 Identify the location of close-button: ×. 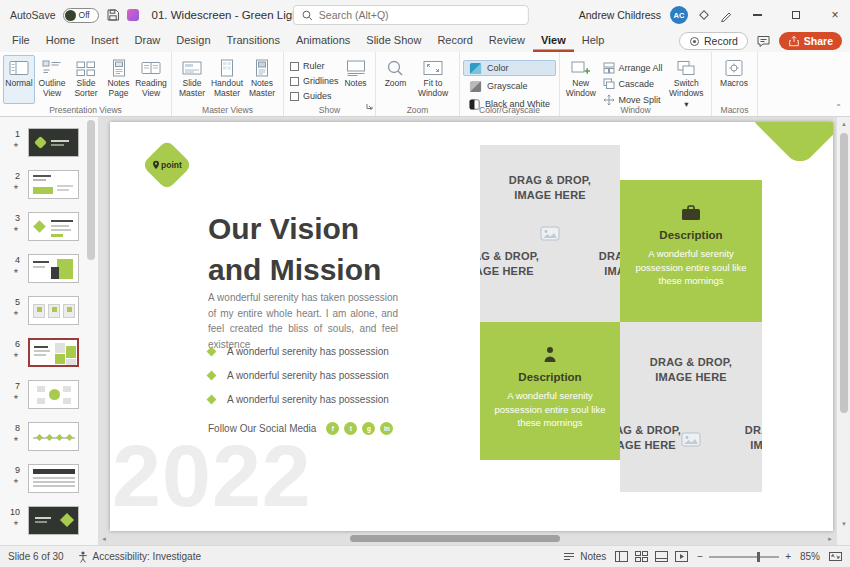
(835, 15).